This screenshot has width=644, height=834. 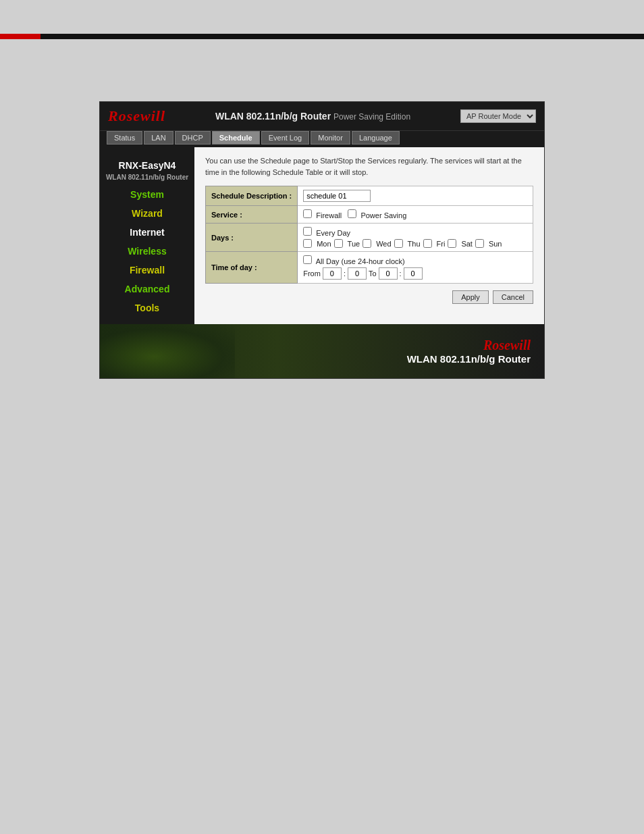 I want to click on thu-checkbox, so click(x=398, y=243).